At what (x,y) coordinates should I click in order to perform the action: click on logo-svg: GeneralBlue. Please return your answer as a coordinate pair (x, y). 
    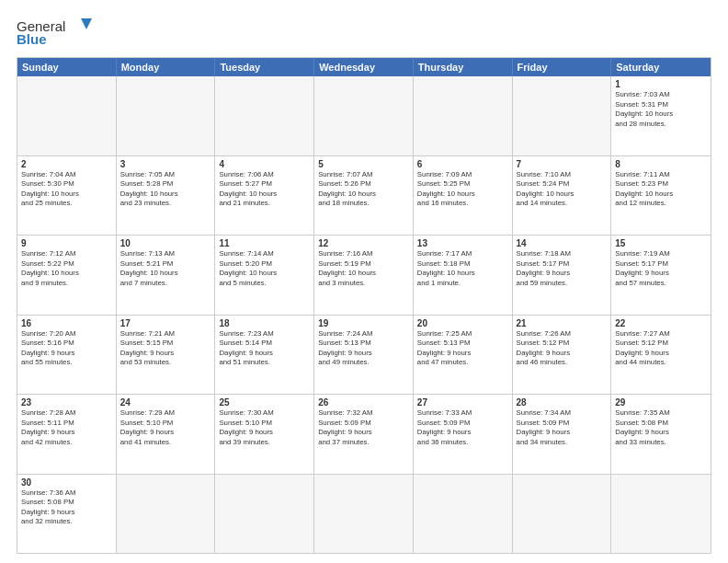
    Looking at the image, I should click on (58, 33).